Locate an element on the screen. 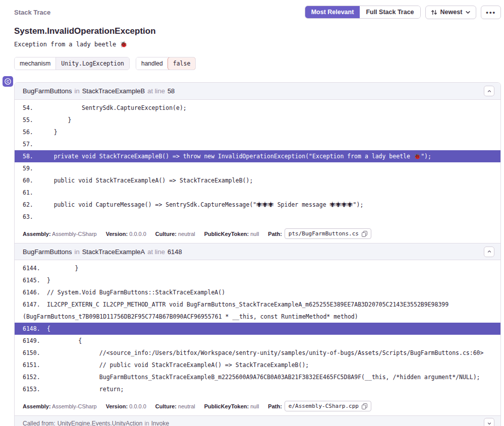 This screenshot has height=426, width=504. chevron-down-icon is located at coordinates (468, 12).